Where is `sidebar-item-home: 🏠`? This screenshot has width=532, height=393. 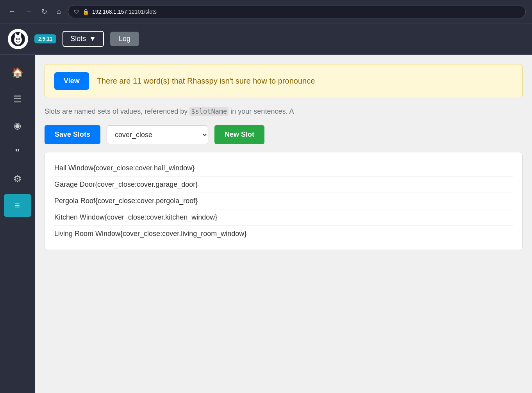
sidebar-item-home: 🏠 is located at coordinates (18, 73).